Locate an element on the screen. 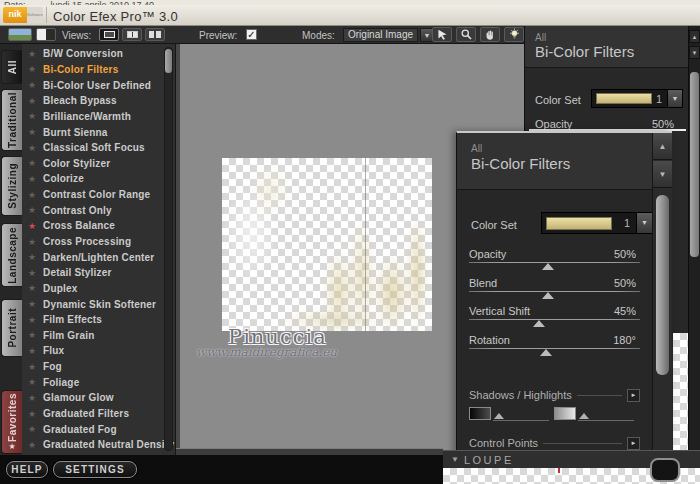 This screenshot has height=484, width=700. filter-list-item: ★ Color Stylizer is located at coordinates (98, 163).